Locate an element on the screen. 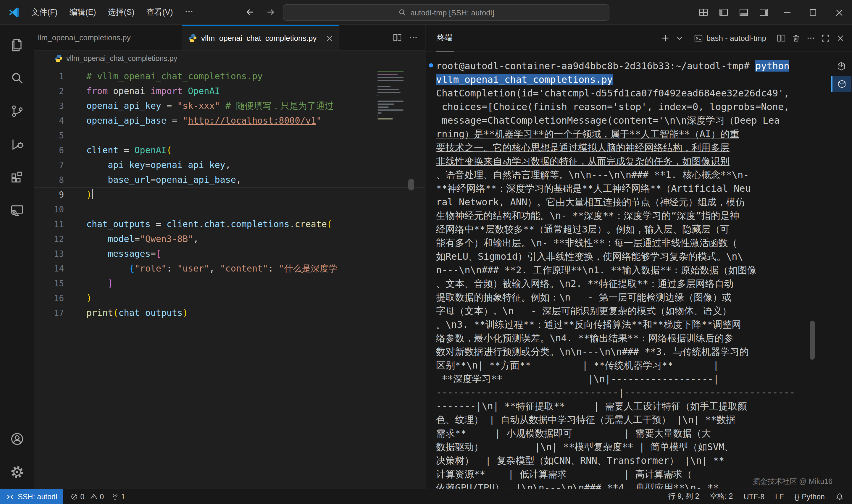 The height and width of the screenshot is (504, 852). terminal-line: 生物神经元的结构和功能。\n- **深度**：深度学习的“深度”指的是神 is located at coordinates (632, 216).